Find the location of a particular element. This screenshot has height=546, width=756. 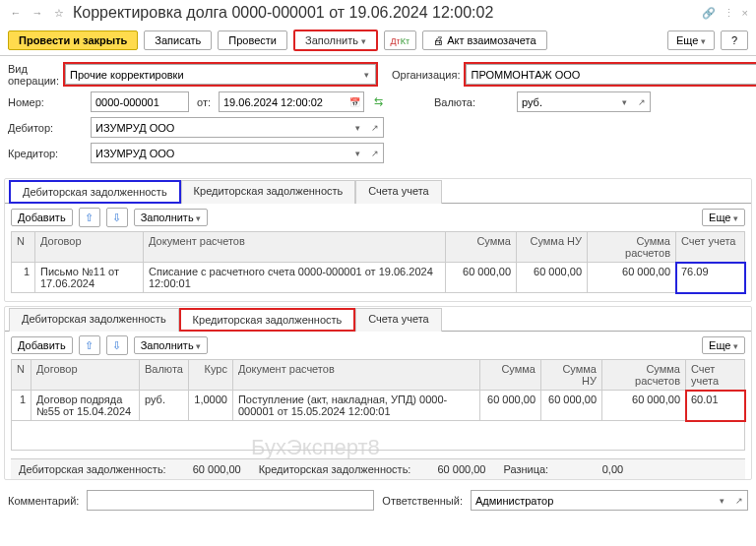

table-row: 1 Договор подряда №55 от 15.04.2024 руб.… is located at coordinates (378, 405).